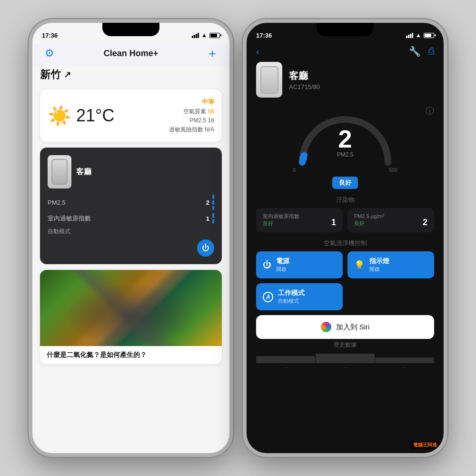 The width and height of the screenshot is (476, 476). What do you see at coordinates (195, 35) in the screenshot?
I see `signal-icon` at bounding box center [195, 35].